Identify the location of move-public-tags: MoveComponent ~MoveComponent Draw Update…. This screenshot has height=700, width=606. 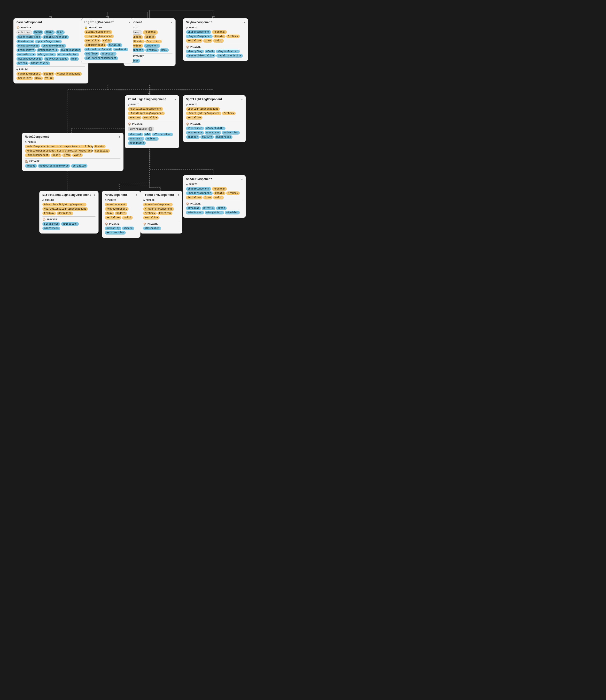
(121, 211).